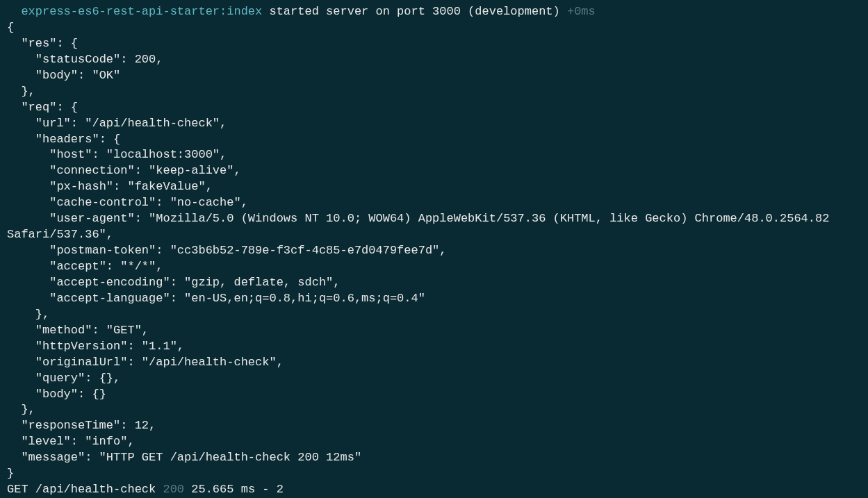 This screenshot has height=498, width=868. What do you see at coordinates (174, 489) in the screenshot?
I see `morgan-status: 200` at bounding box center [174, 489].